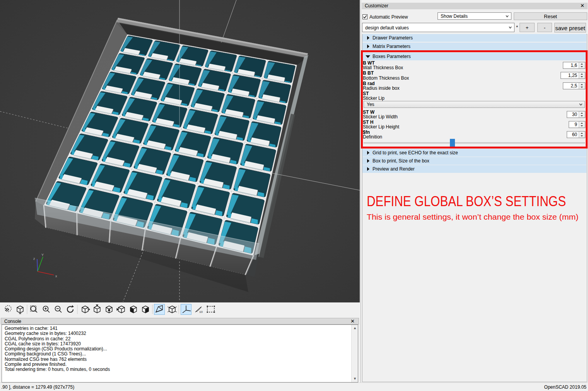 This screenshot has height=391, width=588. I want to click on svg-text: z, so click(34, 259).